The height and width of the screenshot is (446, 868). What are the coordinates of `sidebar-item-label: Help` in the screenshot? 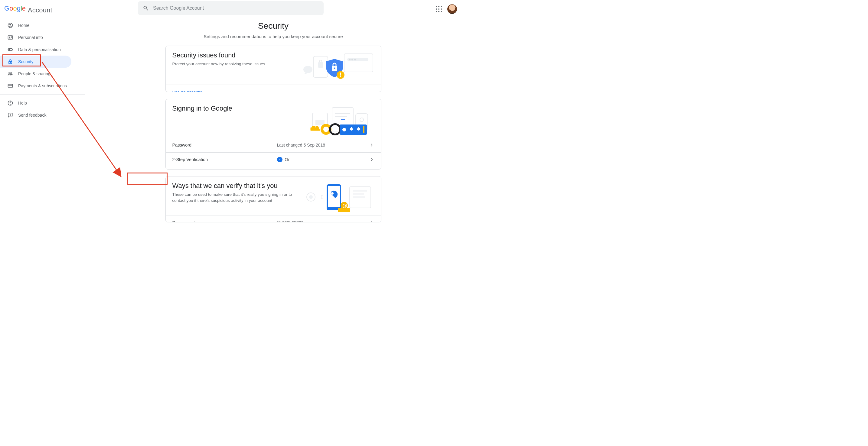 It's located at (23, 103).